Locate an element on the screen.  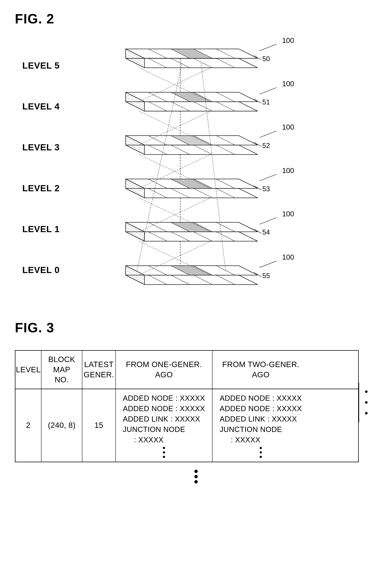
svg-text: 51 is located at coordinates (266, 102).